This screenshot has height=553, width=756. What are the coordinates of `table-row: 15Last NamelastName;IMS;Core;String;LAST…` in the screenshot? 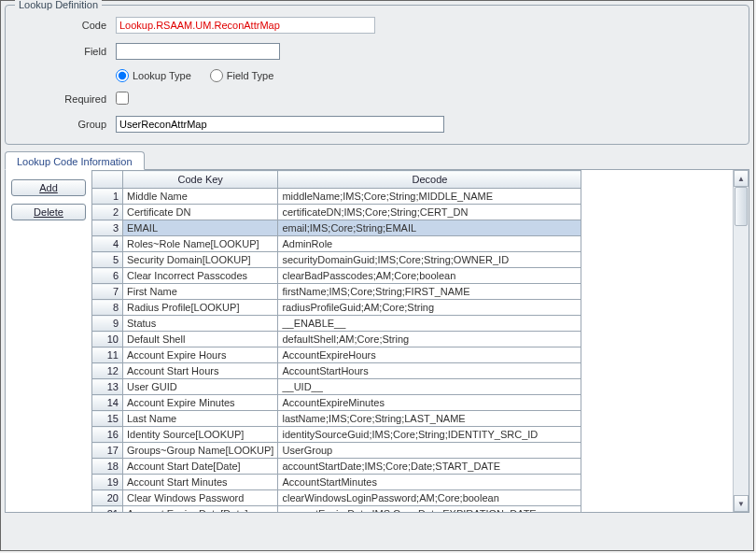 It's located at (337, 418).